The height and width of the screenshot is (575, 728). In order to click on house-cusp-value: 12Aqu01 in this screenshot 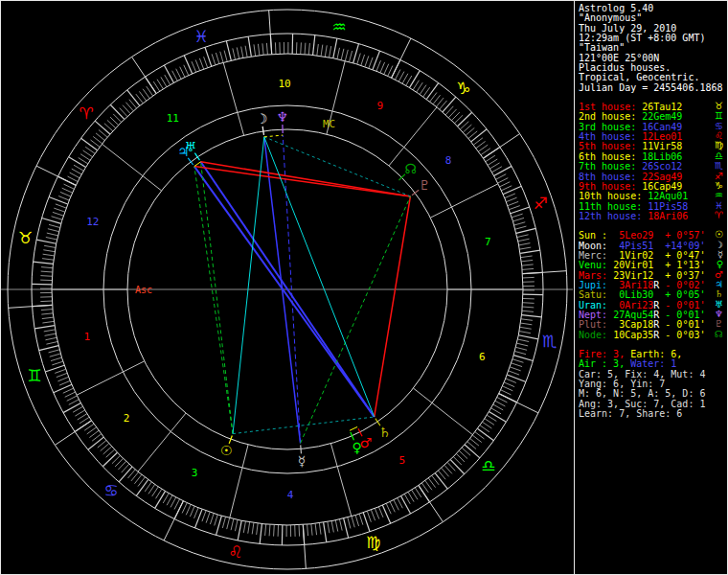, I will do `click(668, 196)`.